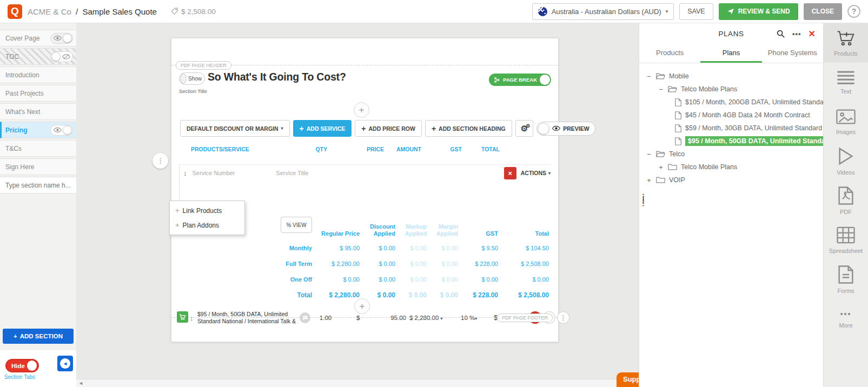  I want to click on scroll-left-arrow-icon: ◄, so click(81, 383).